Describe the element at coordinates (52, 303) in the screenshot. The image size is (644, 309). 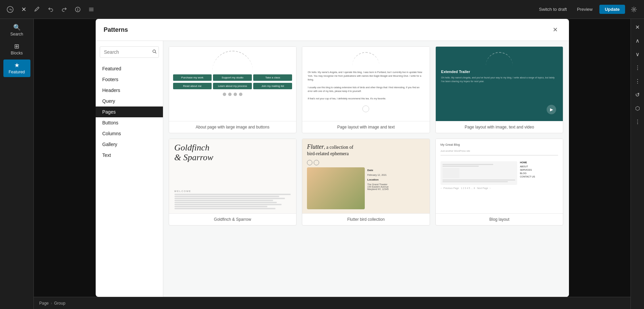
I see `breadcrumb: Page › Group` at that location.